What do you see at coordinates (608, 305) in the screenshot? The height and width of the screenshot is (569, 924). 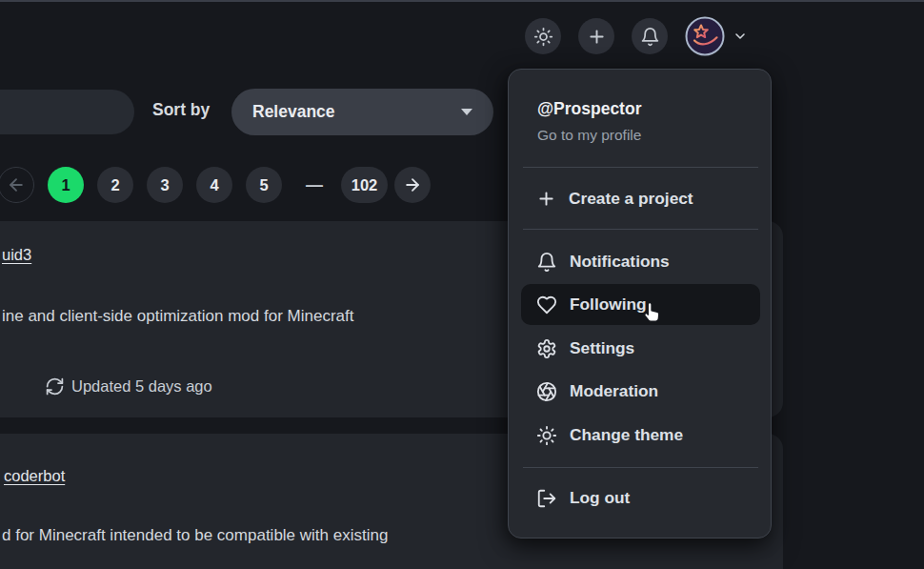 I see `menu-item-label: Following` at bounding box center [608, 305].